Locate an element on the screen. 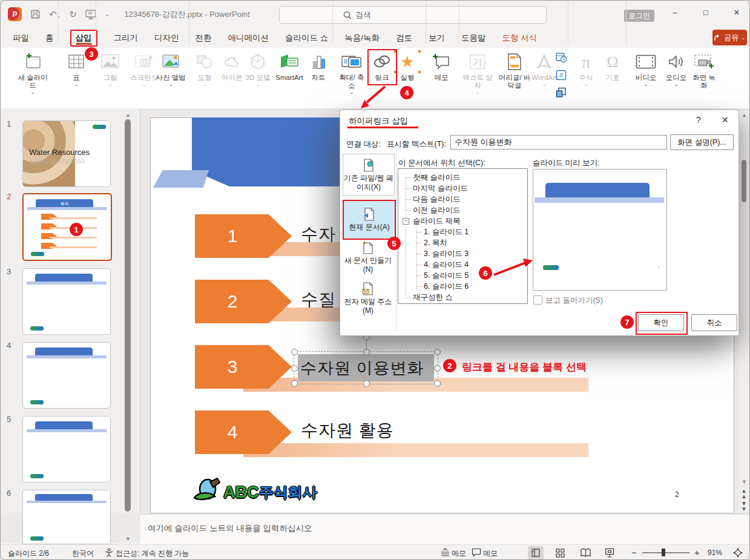 The width and height of the screenshot is (750, 560). zoom-in-button: + is located at coordinates (697, 552).